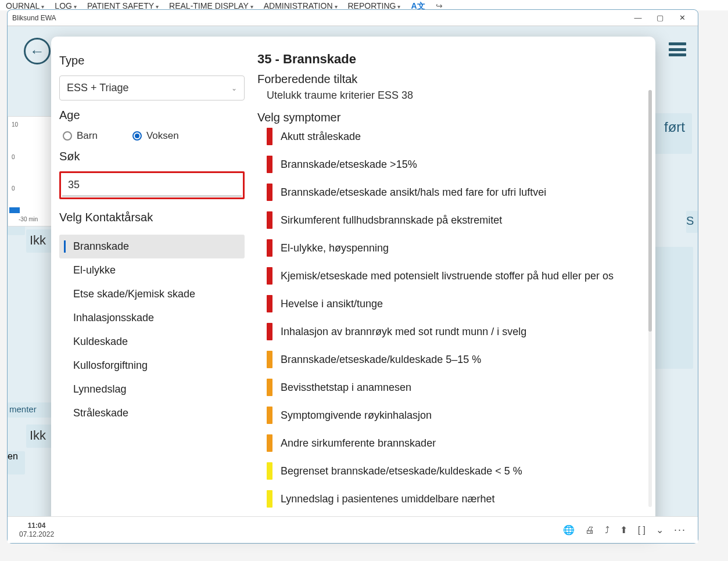 The height and width of the screenshot is (561, 728). What do you see at coordinates (650, 299) in the screenshot?
I see `scrollbar` at bounding box center [650, 299].